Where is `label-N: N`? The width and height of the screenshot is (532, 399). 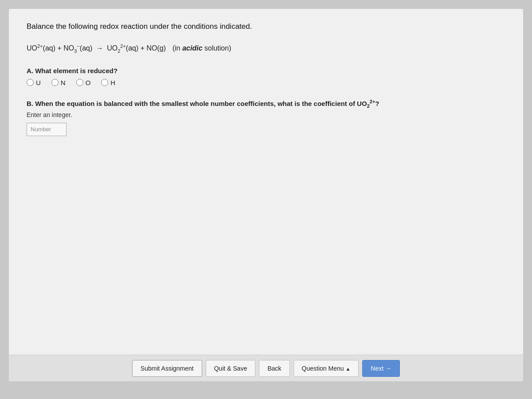
label-N: N is located at coordinates (63, 82).